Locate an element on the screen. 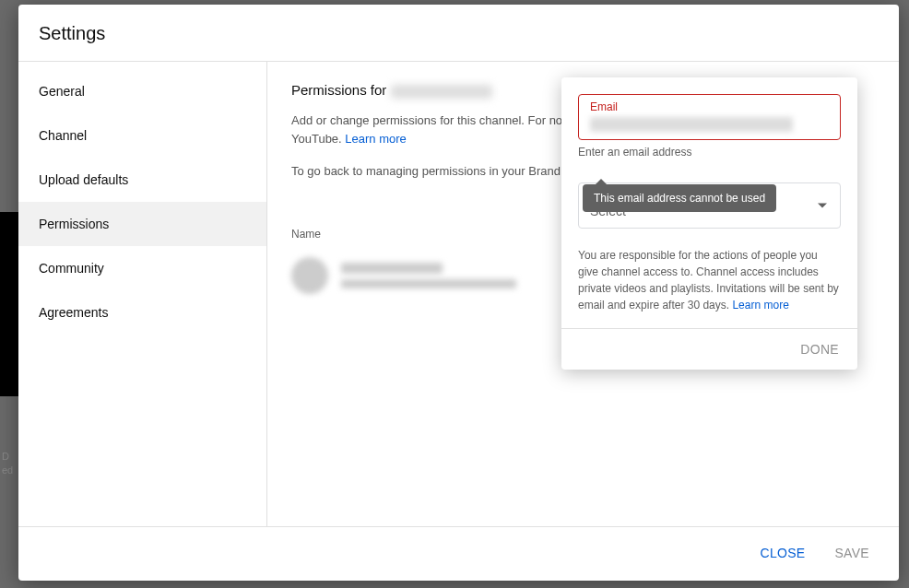 This screenshot has width=909, height=588. email-helper: Enter an email address is located at coordinates (710, 152).